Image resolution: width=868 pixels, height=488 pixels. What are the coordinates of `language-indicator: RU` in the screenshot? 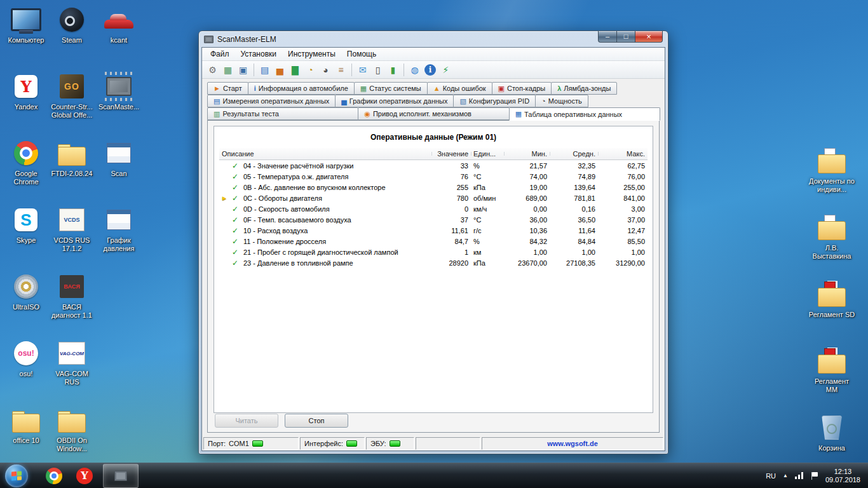 It's located at (771, 476).